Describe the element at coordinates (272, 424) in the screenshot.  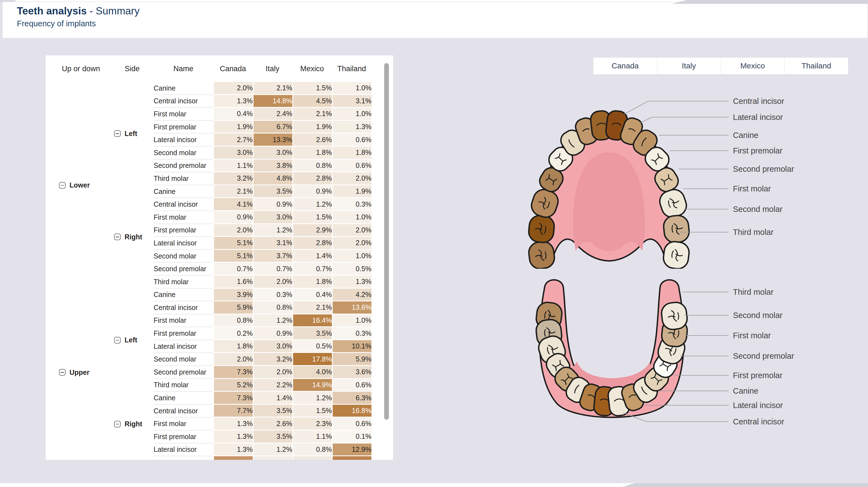
I see `value-cell: 2.6%` at that location.